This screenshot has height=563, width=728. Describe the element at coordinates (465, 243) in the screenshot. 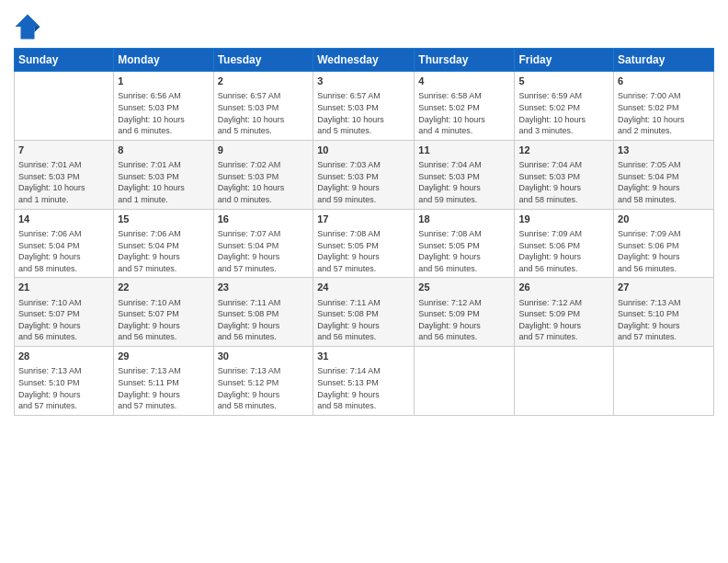

I see `calendar-cell: 18Sunrise: 7:08 AM Sunset: 5:05 PM Dayli…` at that location.